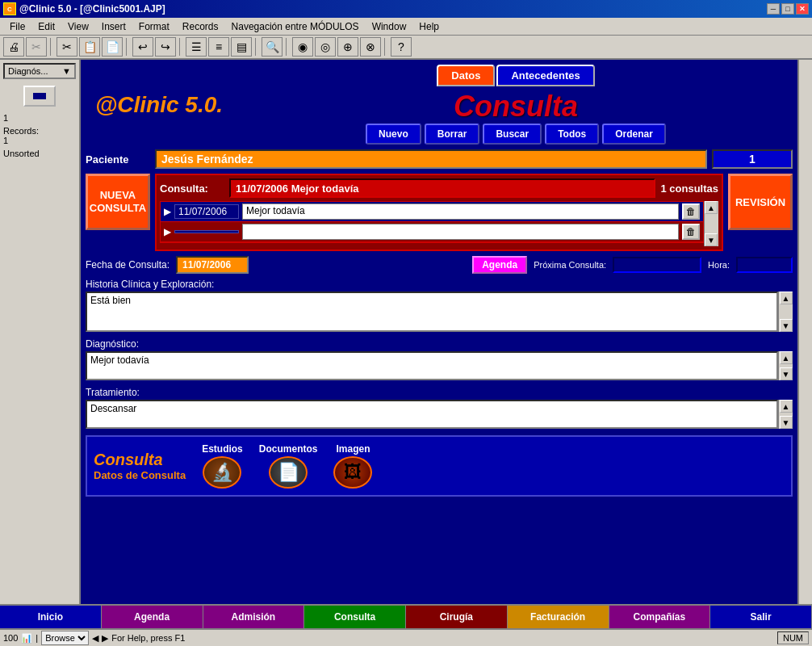  Describe the element at coordinates (439, 224) in the screenshot. I see `consulta-list-wrapper: ▶ 11/07/2006 Mejor todavía 🗑 ▶ 🗑` at that location.